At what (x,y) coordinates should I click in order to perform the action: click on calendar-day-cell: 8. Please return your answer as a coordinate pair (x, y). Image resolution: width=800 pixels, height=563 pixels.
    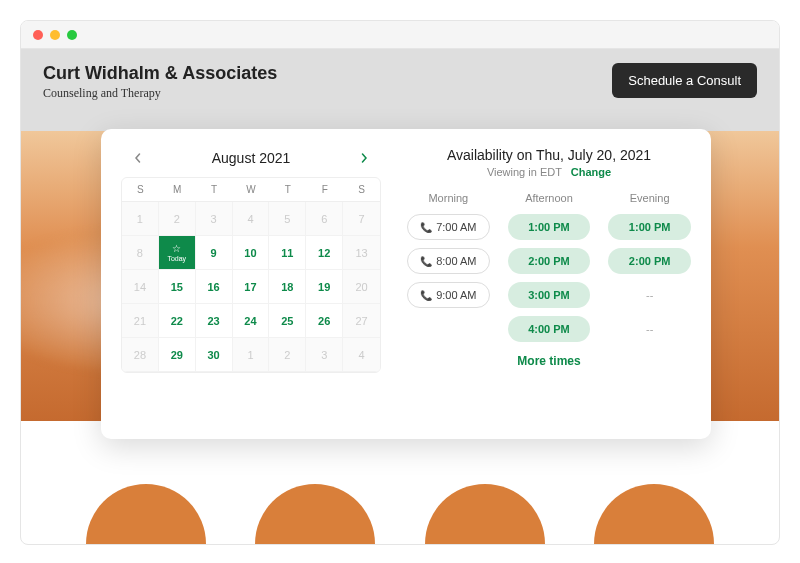
    Looking at the image, I should click on (140, 253).